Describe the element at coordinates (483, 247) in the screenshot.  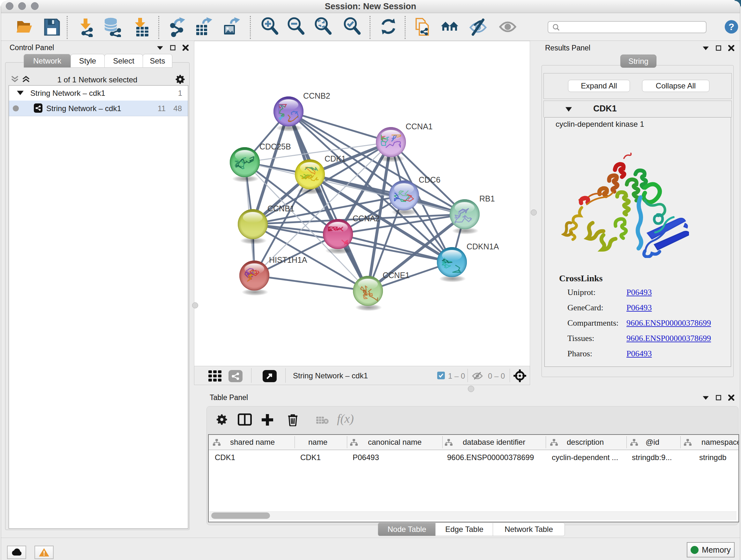
I see `svg-text: CDKN1A` at that location.